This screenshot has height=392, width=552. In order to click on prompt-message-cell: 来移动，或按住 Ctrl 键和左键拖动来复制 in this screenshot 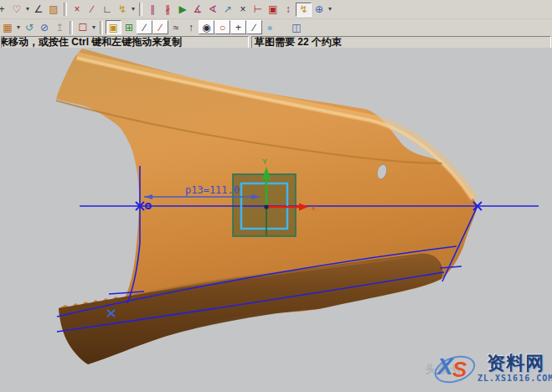, I will do `click(125, 42)`.